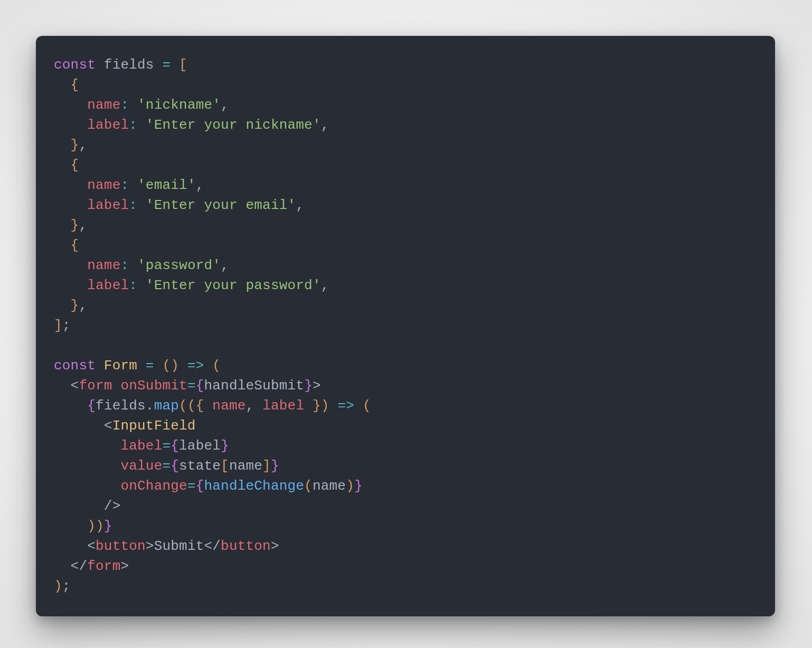 The height and width of the screenshot is (648, 812). What do you see at coordinates (254, 486) in the screenshot?
I see `fn-handlechange: handleChange` at bounding box center [254, 486].